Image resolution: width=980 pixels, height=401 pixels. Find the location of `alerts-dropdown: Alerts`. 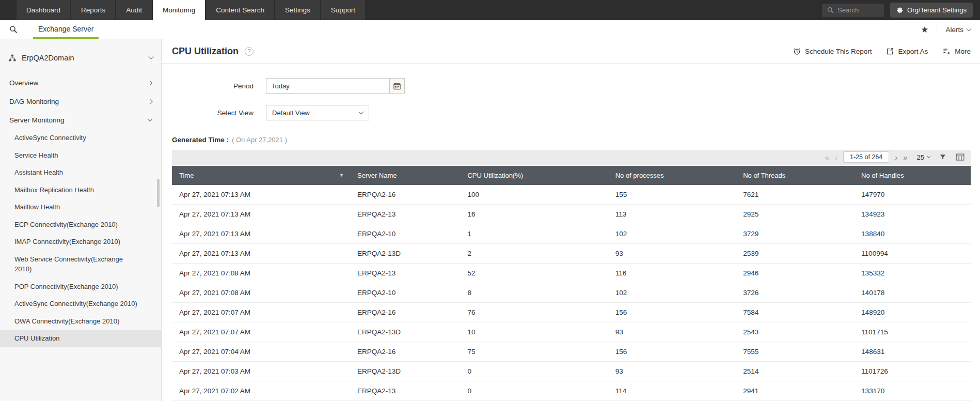

alerts-dropdown: Alerts is located at coordinates (958, 30).